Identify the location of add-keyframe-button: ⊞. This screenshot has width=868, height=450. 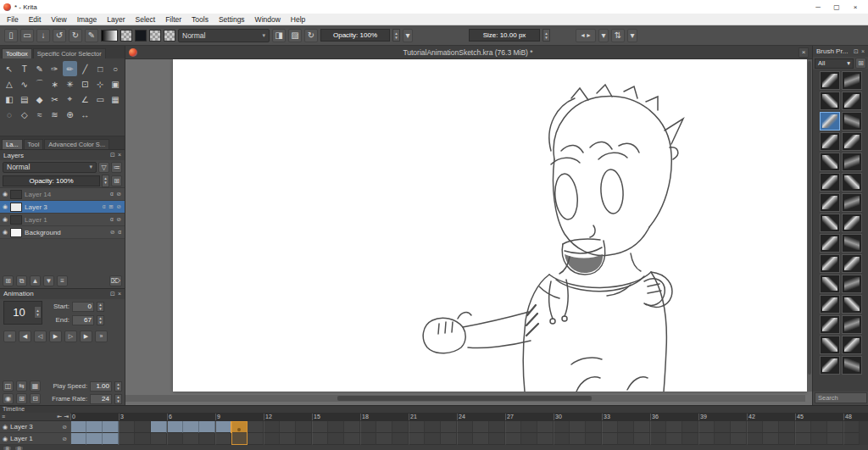
(7, 447).